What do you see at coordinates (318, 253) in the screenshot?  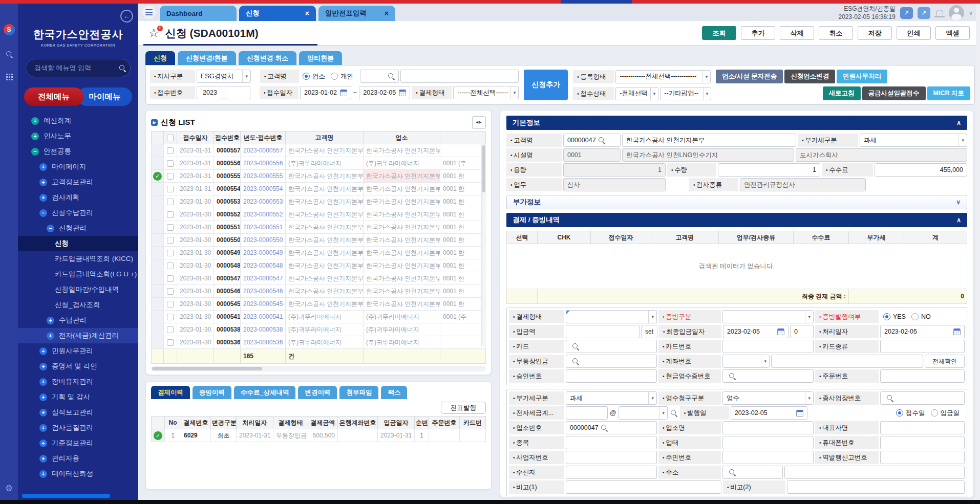 I see `table-row: 2023-01-3000005492023-0000549한국가스공사 인천기지…` at bounding box center [318, 253].